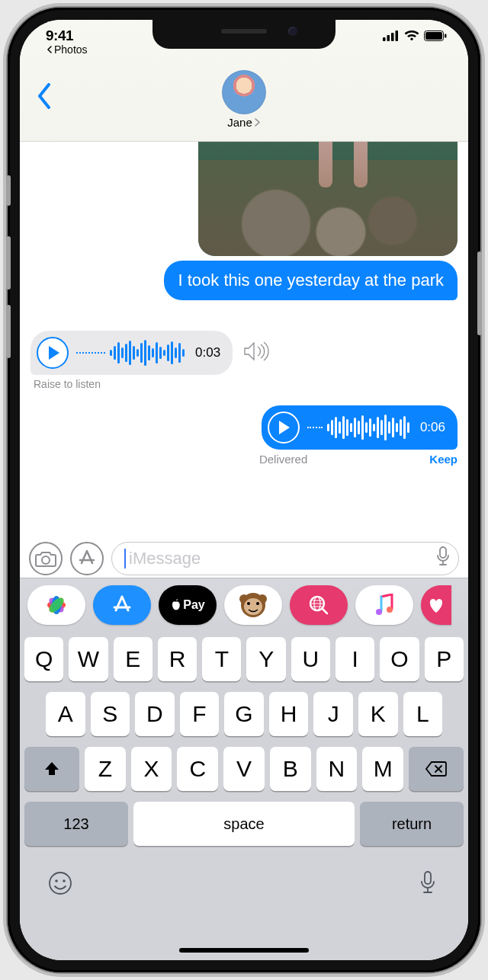 The width and height of the screenshot is (488, 980). What do you see at coordinates (244, 769) in the screenshot?
I see `key-v: V` at bounding box center [244, 769].